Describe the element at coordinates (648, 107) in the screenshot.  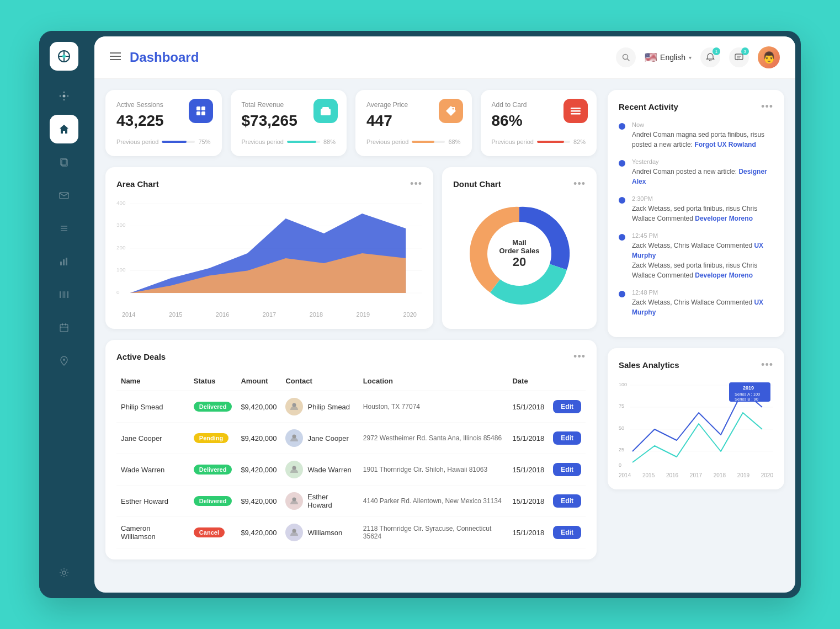
I see `activity-title: Recent Activity` at that location.